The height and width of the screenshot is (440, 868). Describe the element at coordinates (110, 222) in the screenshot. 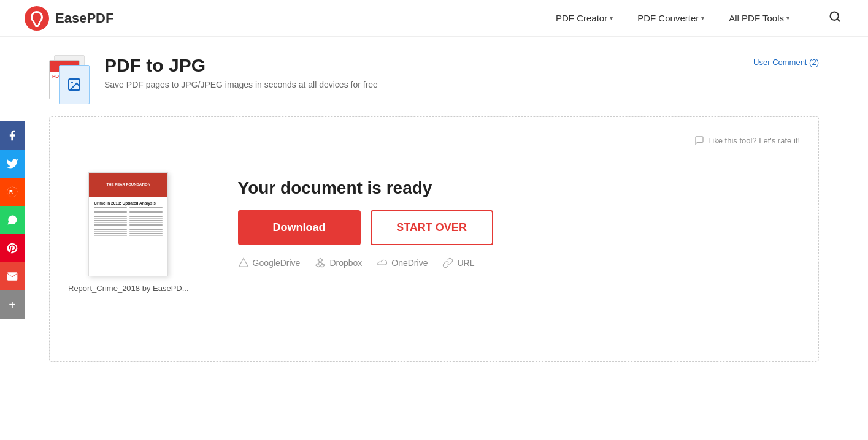

I see `doc-col-left` at that location.